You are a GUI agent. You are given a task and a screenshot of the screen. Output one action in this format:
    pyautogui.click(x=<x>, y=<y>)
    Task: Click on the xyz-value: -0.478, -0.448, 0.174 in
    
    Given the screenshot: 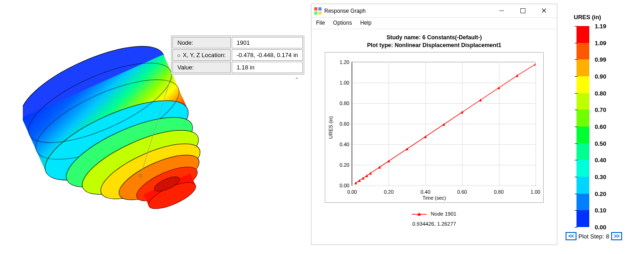 What is the action you would take?
    pyautogui.click(x=267, y=55)
    